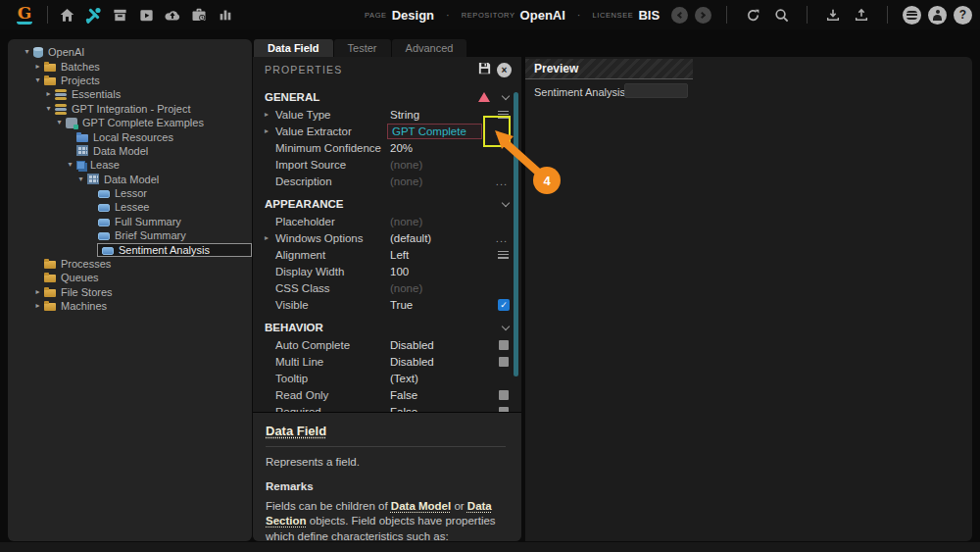 The image size is (980, 552). Describe the element at coordinates (387, 237) in the screenshot. I see `prop-row-windows-options: Windows Options (default) ...` at that location.